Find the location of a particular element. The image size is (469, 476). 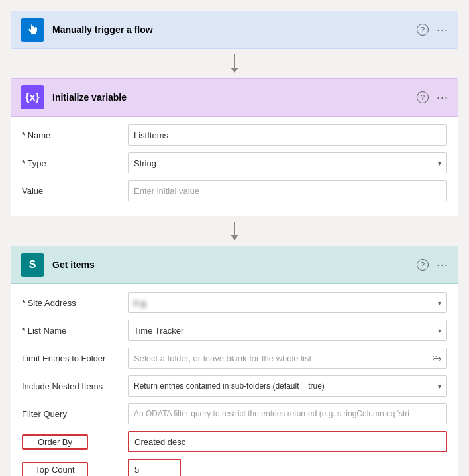

list-name-row: * List Name Time Tracker ▾ is located at coordinates (234, 330).